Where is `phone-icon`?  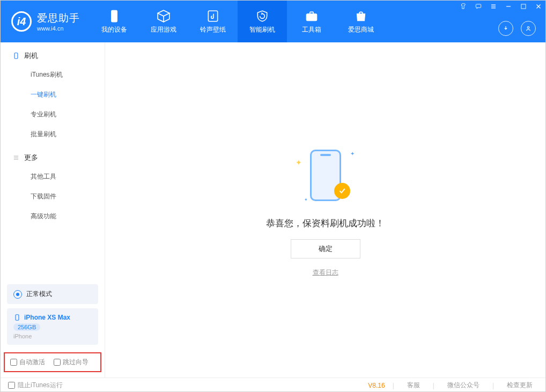 phone-icon is located at coordinates (16, 56).